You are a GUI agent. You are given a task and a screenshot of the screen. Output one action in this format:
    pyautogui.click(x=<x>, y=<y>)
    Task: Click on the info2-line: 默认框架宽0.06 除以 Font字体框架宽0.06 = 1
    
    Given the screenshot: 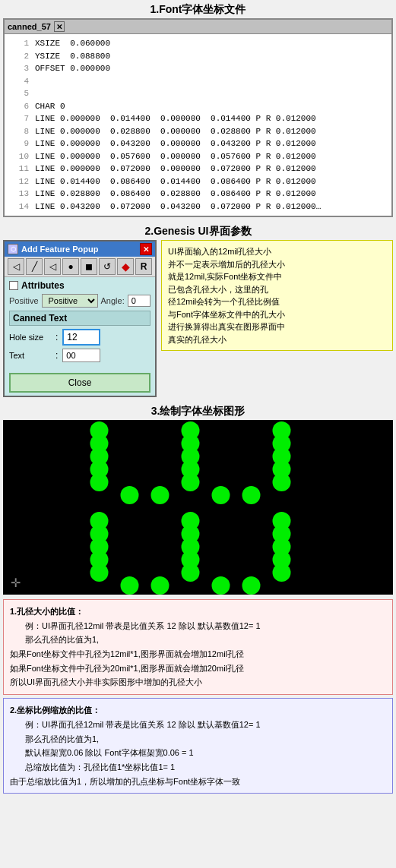 What is the action you would take?
    pyautogui.click(x=205, y=753)
    